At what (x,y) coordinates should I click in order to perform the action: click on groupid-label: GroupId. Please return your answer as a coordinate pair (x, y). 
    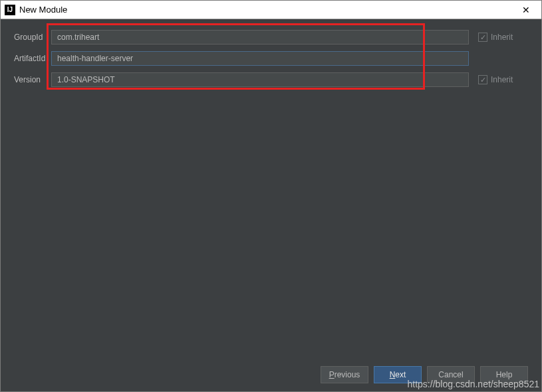
    Looking at the image, I should click on (33, 37).